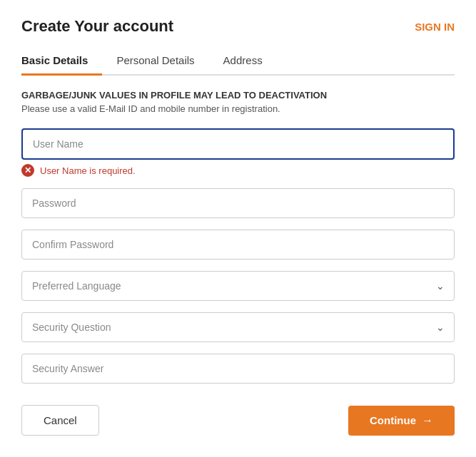 The image size is (476, 457). I want to click on password-input, so click(238, 203).